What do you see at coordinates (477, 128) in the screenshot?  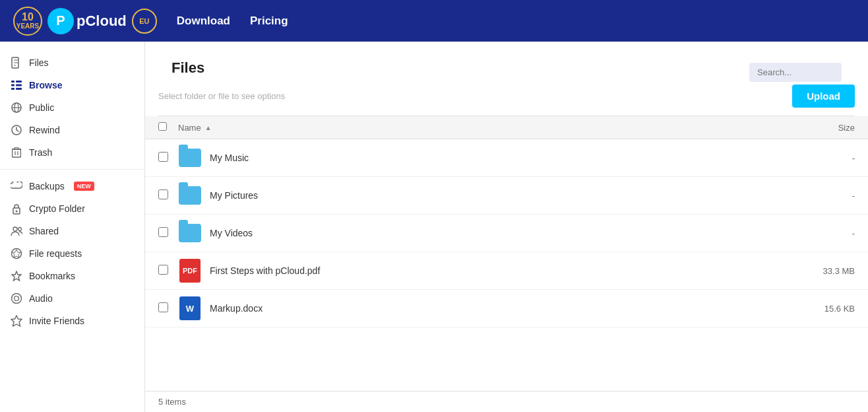 I see `col-header-name: Name ▲` at bounding box center [477, 128].